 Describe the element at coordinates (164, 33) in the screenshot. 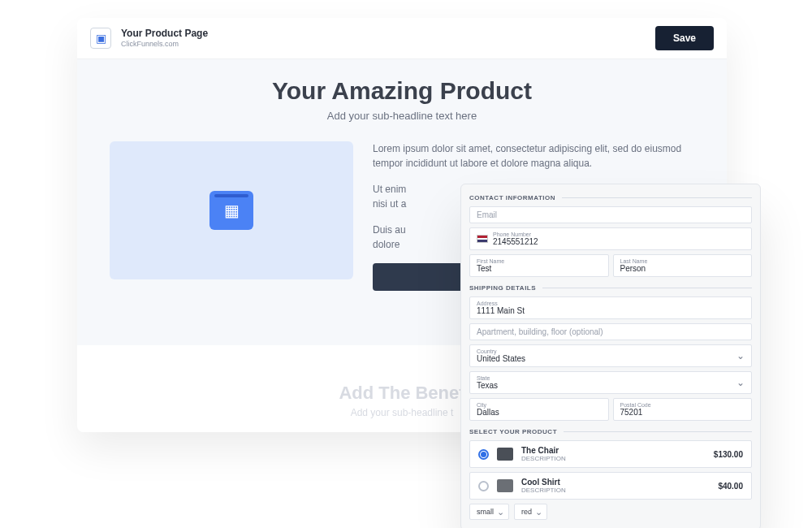

I see `page-title: Your Product Page` at that location.